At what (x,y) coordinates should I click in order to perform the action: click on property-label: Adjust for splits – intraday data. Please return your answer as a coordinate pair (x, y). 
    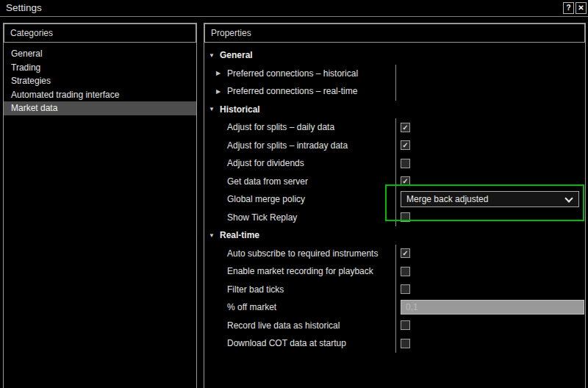
    Looking at the image, I should click on (287, 146).